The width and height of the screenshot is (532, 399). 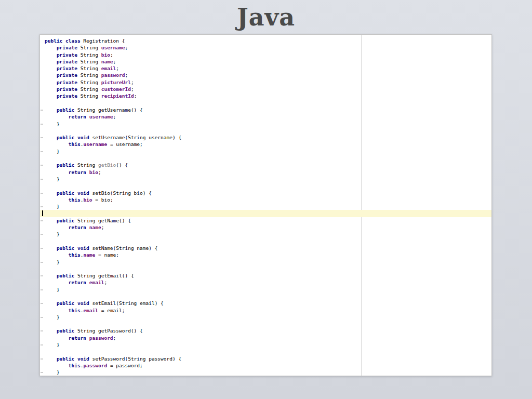 What do you see at coordinates (107, 165) in the screenshot?
I see `code-token: getBio` at bounding box center [107, 165].